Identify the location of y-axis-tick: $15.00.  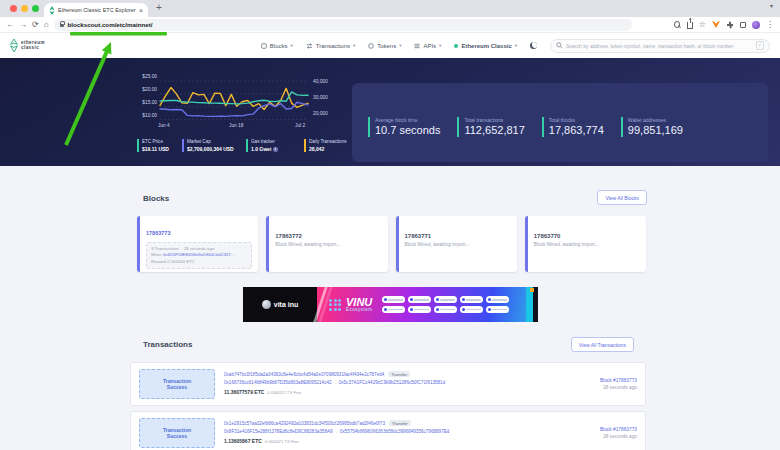
(145, 102).